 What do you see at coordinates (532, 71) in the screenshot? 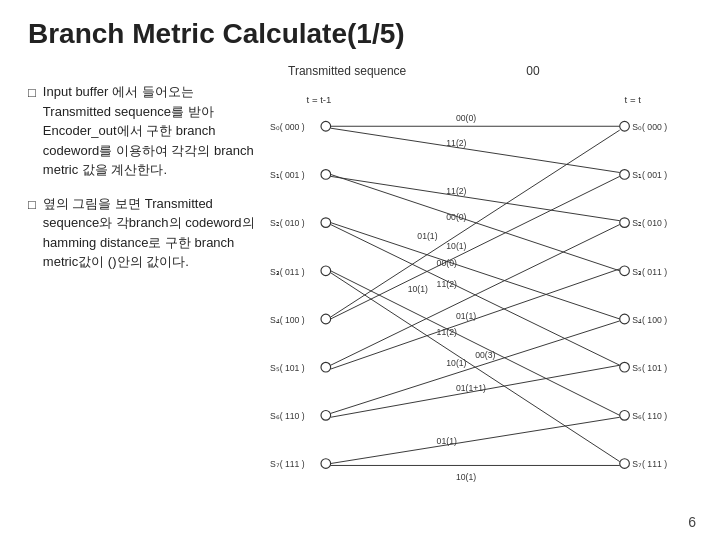
I see `transmitted-value: 00` at bounding box center [532, 71].